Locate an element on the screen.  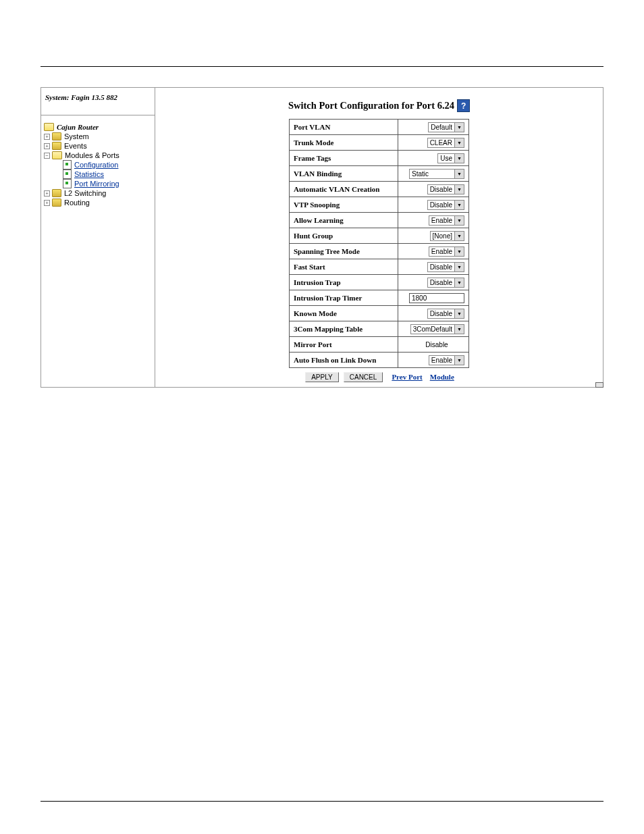
table-row: Hunt Group[None]▼ is located at coordinates (379, 236).